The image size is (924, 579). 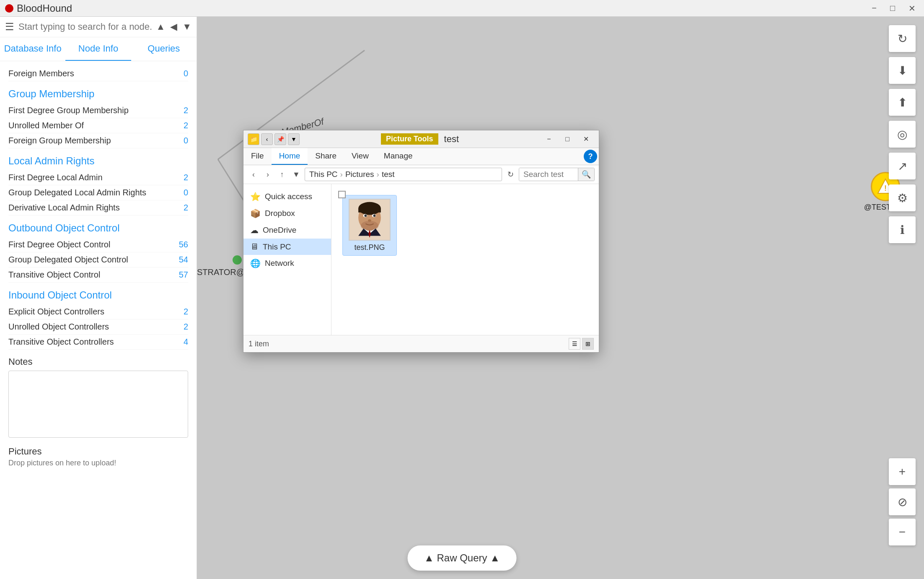 What do you see at coordinates (98, 161) in the screenshot?
I see `local-admin-title: Local Admin Rights` at bounding box center [98, 161].